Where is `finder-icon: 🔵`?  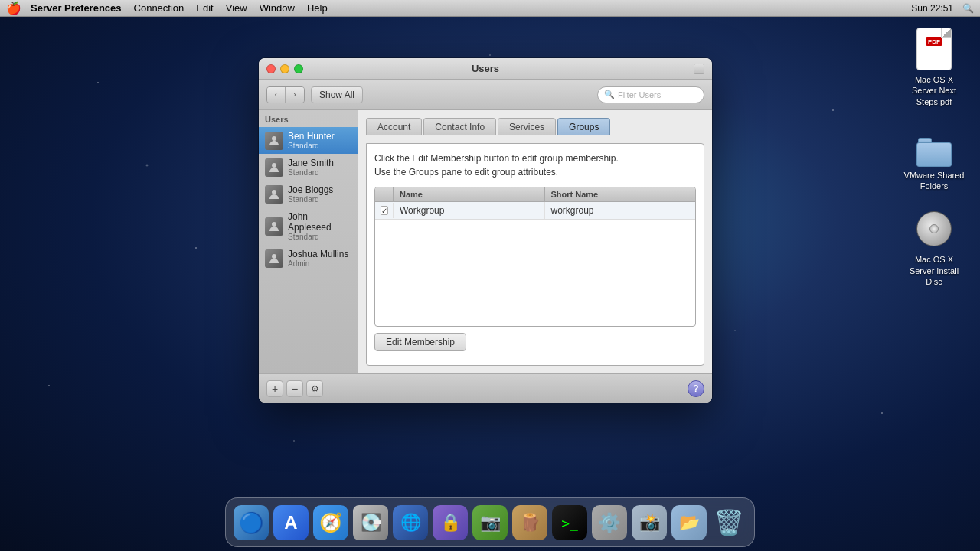
finder-icon: 🔵 is located at coordinates (251, 523).